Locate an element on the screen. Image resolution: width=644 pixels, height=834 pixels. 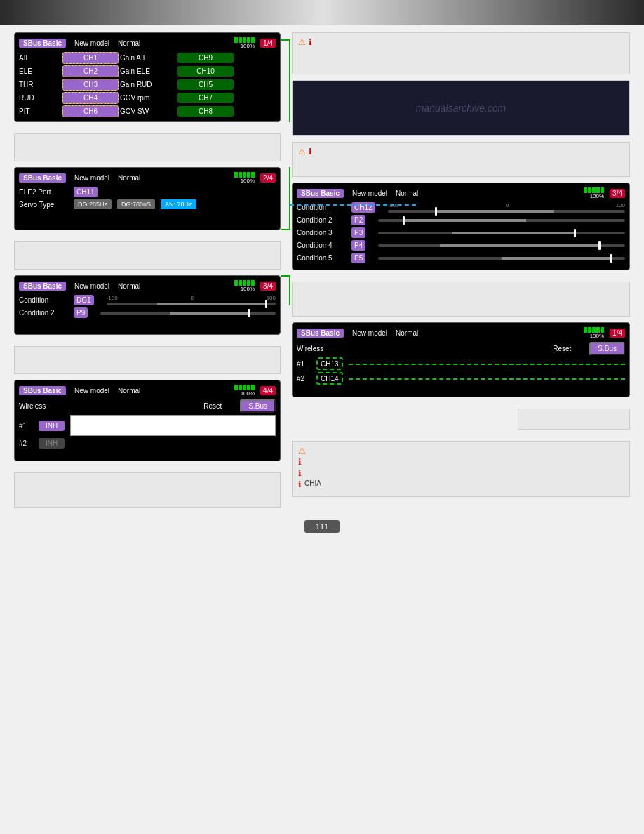
wireless-ch14-row: #2 CH14 is located at coordinates (461, 378).